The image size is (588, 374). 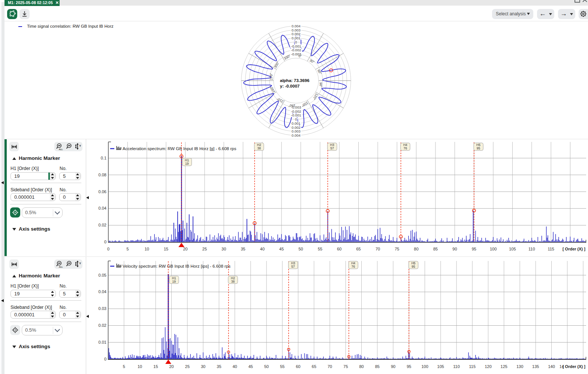 I want to click on svg-text:Acceleration spectrum: RW GB I: Acceleration spectrum: RW GB Input IB Ho…, so click(x=180, y=149).